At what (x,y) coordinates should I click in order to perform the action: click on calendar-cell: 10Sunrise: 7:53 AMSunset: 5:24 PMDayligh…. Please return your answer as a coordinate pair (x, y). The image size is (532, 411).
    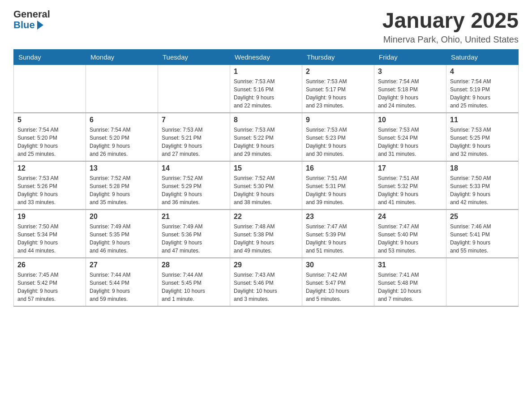
    Looking at the image, I should click on (410, 137).